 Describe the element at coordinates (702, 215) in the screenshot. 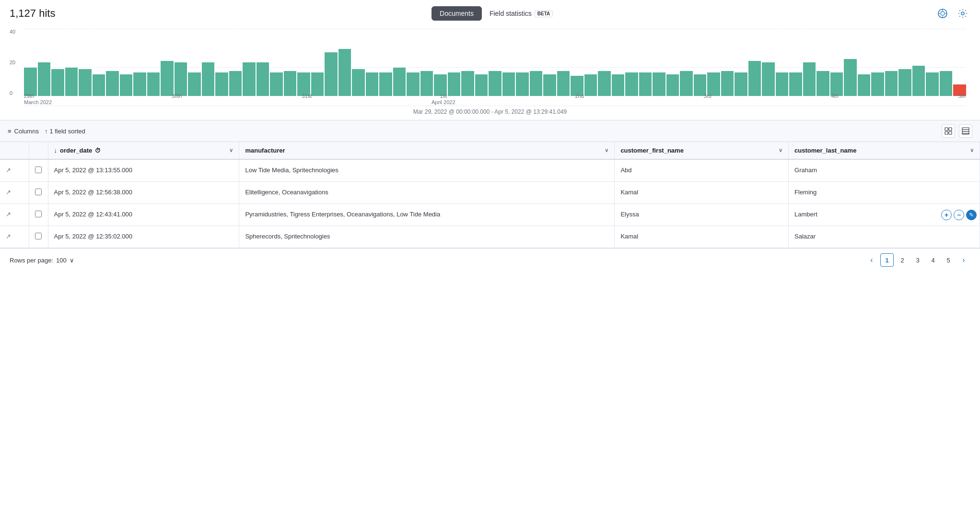

I see `row-first-name: Elyssa` at that location.